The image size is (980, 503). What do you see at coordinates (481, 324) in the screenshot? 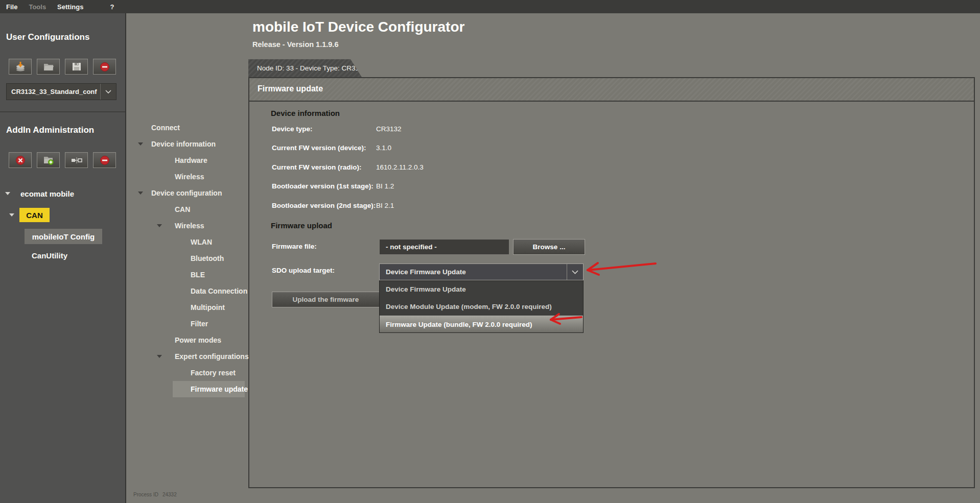
I see `dropdown-option-firmware-update-bundle: Firmware Update (bundle, FW 2.0.0 requir…` at bounding box center [481, 324].